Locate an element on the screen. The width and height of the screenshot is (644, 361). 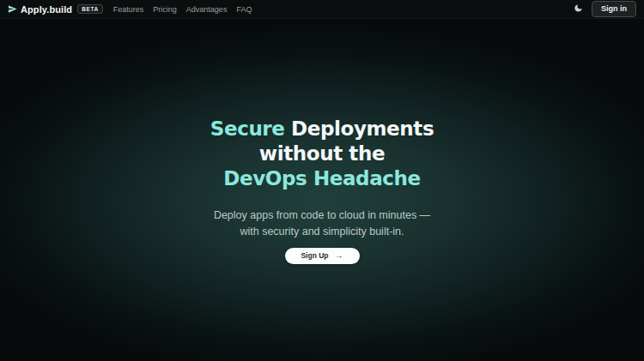
top-nav-bar: Apply.build BETA Features Pricing Advant… is located at coordinates (322, 9).